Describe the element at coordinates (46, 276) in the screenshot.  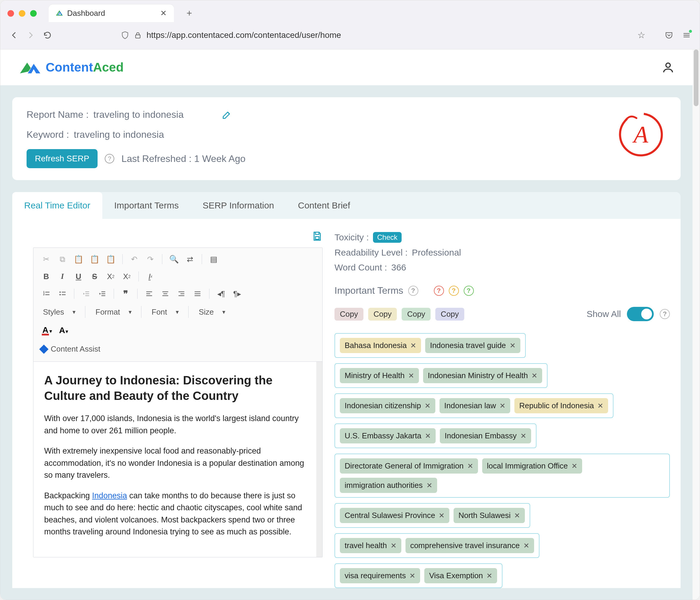
I see `bold-button: B` at that location.